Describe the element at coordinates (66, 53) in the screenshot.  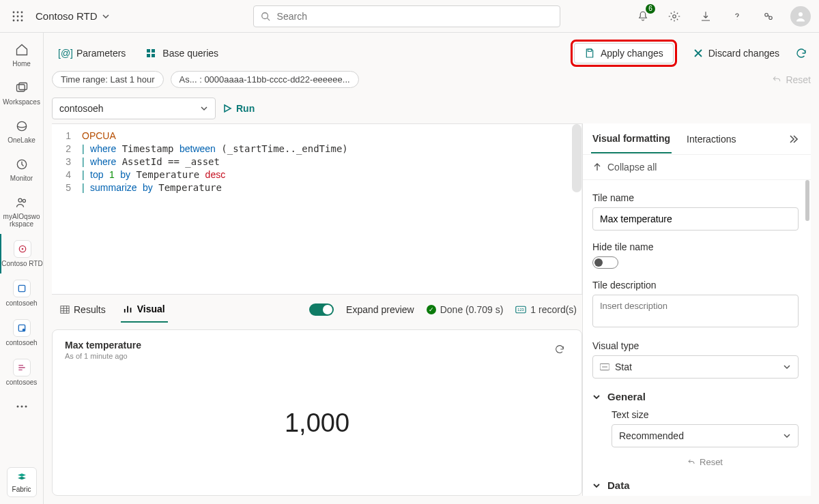
I see `parameters-icon: [@]` at that location.